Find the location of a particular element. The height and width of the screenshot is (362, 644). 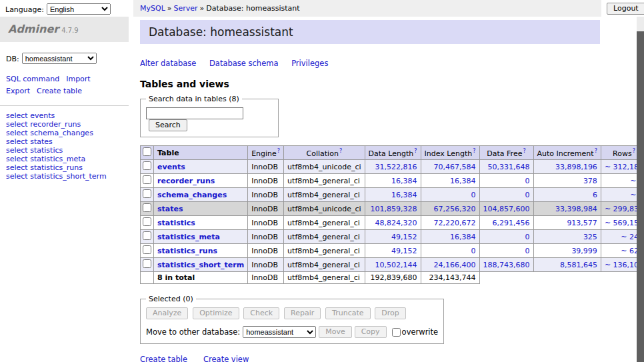

alter-database-link: Alter database is located at coordinates (168, 63).